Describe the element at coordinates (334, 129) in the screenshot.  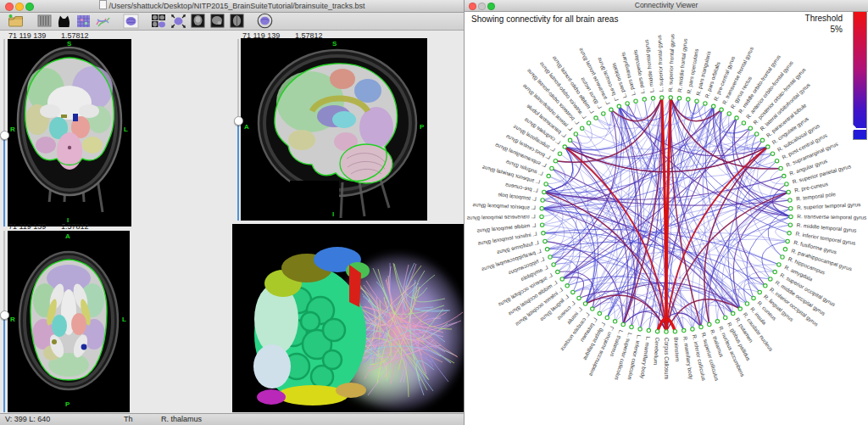
I see `sagittal-view: S I A P` at that location.